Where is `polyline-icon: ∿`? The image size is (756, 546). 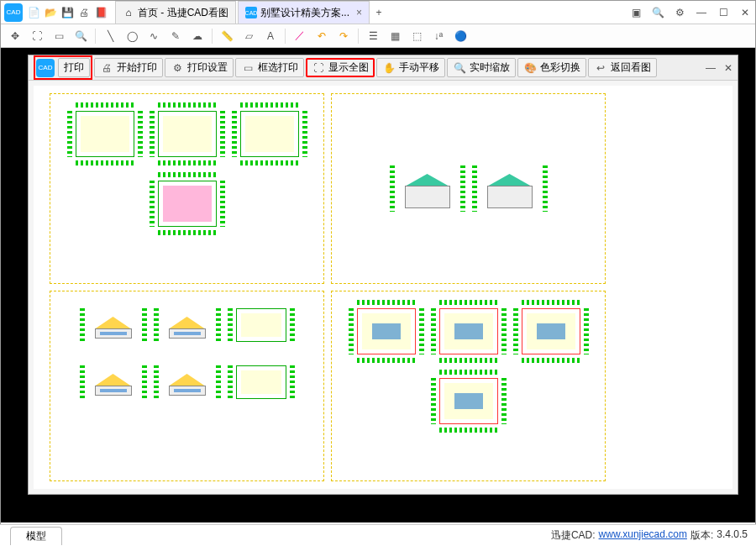 polyline-icon: ∿ is located at coordinates (154, 36).